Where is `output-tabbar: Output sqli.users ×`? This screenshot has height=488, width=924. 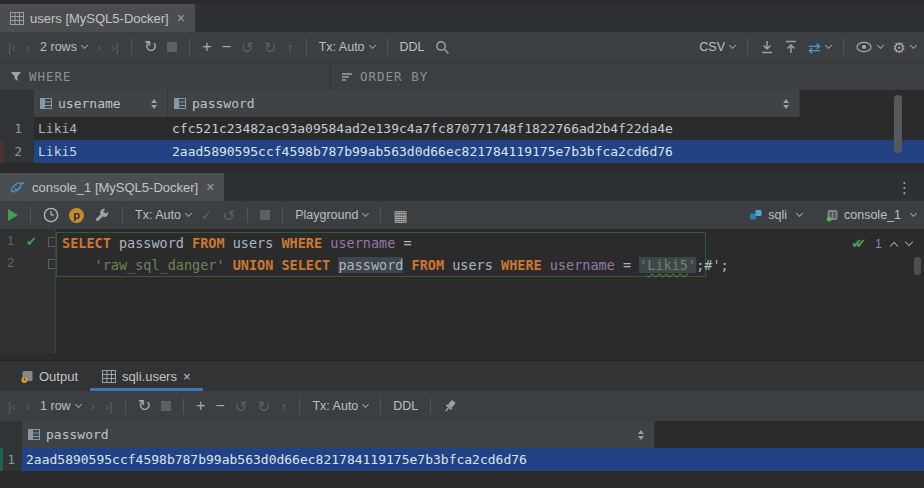 output-tabbar: Output sqli.users × is located at coordinates (462, 376).